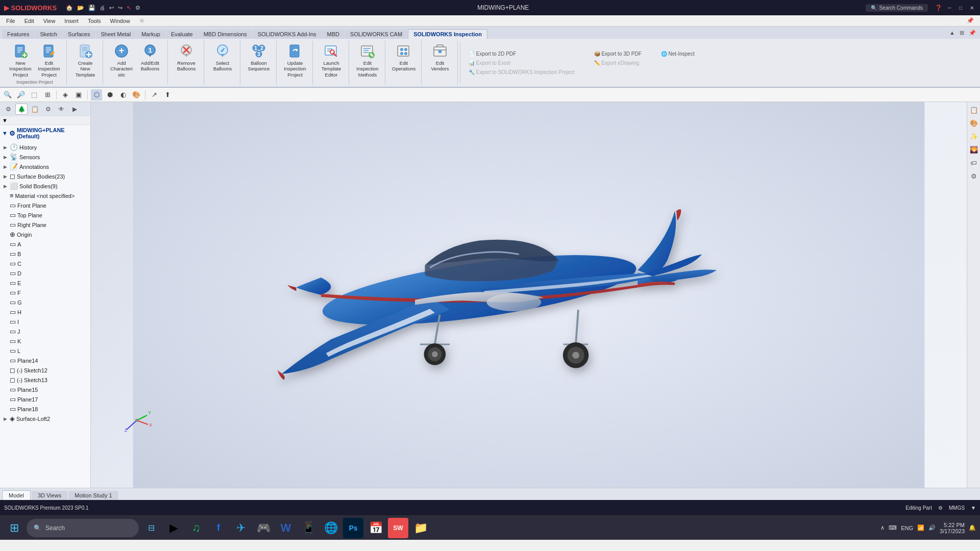 The image size is (980, 551). What do you see at coordinates (61, 109) in the screenshot?
I see `sidebar-tab-display: 👁` at bounding box center [61, 109].